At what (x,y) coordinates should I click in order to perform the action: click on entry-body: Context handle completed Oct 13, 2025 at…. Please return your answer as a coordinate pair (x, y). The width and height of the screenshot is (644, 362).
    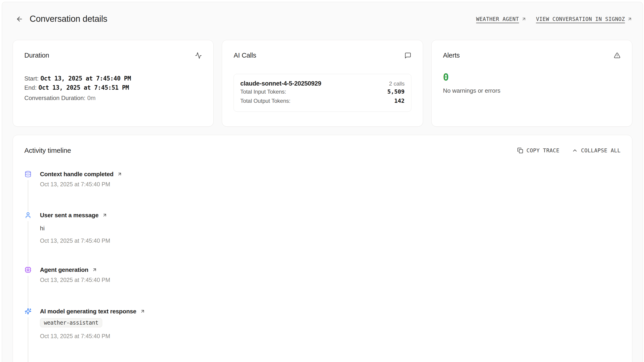
    Looking at the image, I should click on (81, 191).